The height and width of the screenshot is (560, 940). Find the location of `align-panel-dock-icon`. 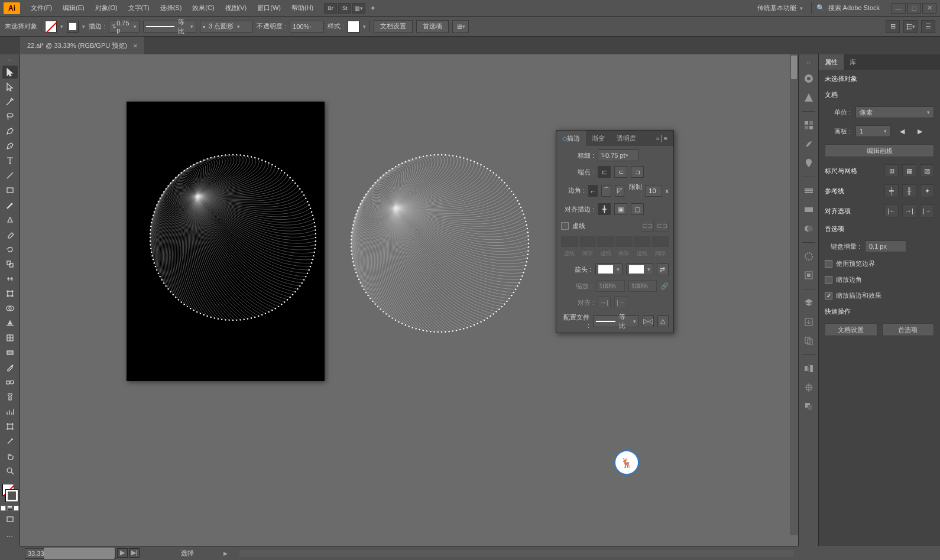

align-panel-dock-icon is located at coordinates (809, 369).